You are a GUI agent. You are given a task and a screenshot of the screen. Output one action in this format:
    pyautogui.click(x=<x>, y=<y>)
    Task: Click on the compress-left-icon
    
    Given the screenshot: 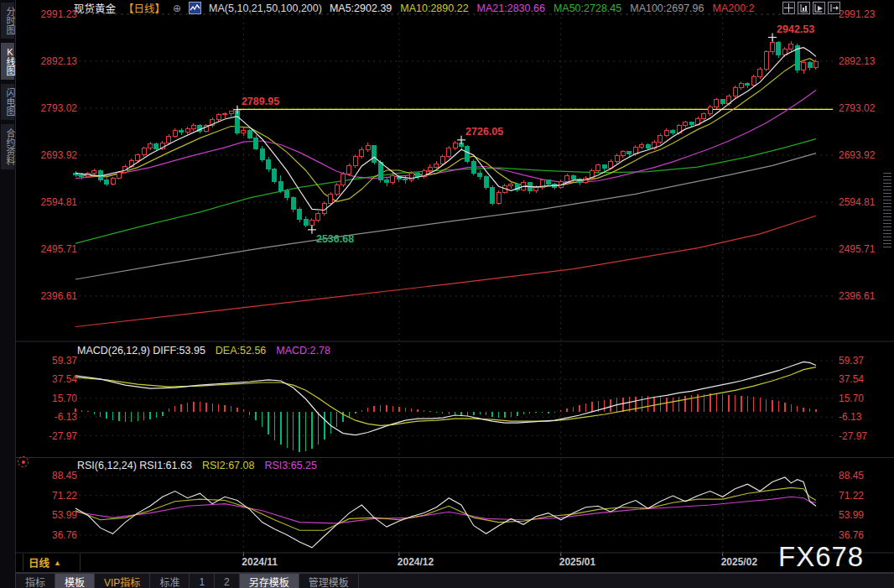 What is the action you would take?
    pyautogui.click(x=803, y=8)
    